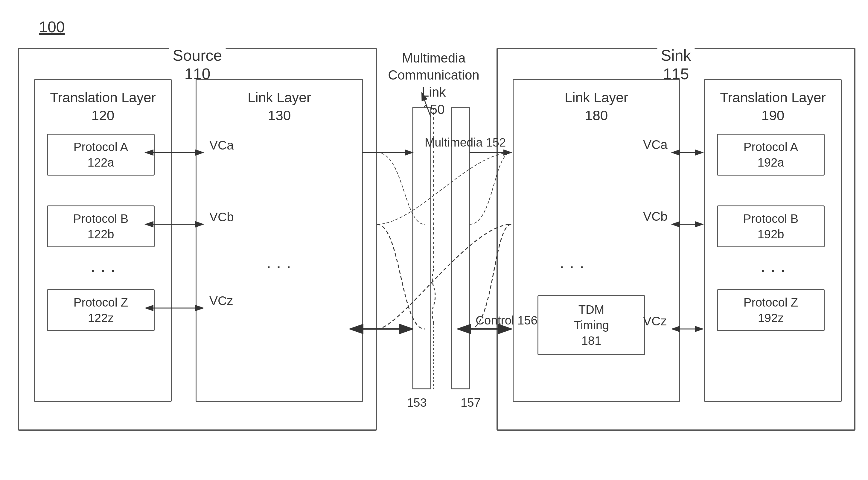  What do you see at coordinates (465, 142) in the screenshot?
I see `svg-text: Multimedia 152` at bounding box center [465, 142].